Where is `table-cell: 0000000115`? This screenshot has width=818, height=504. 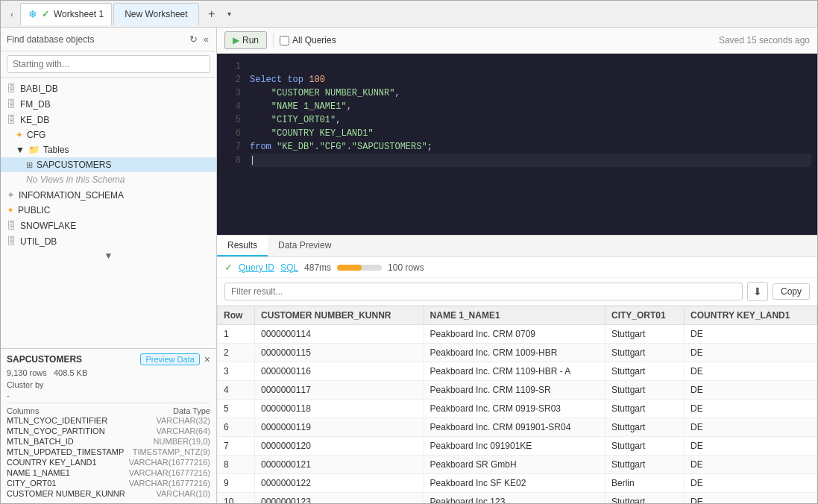 table-cell: 0000000115 is located at coordinates (339, 353).